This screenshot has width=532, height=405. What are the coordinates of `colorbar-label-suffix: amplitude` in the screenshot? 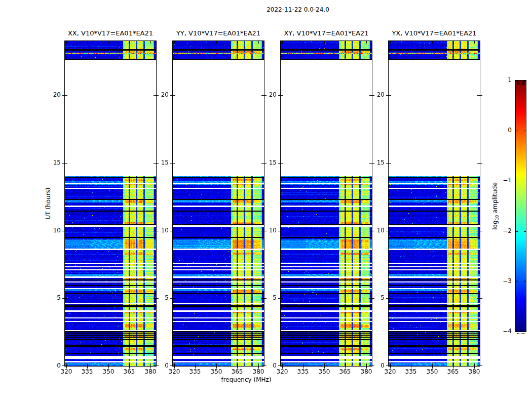 It's located at (495, 198).